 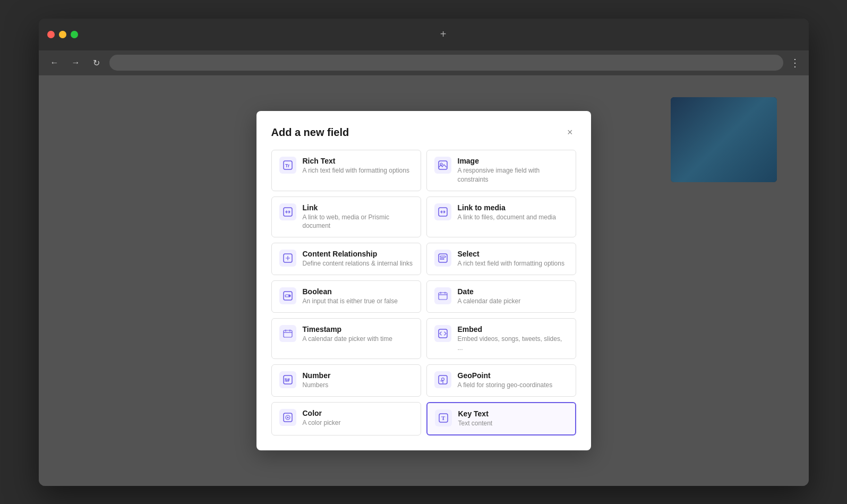 What do you see at coordinates (346, 259) in the screenshot?
I see `field-item-content-relationship: Content RelationshipDefine content relat…` at bounding box center [346, 259].